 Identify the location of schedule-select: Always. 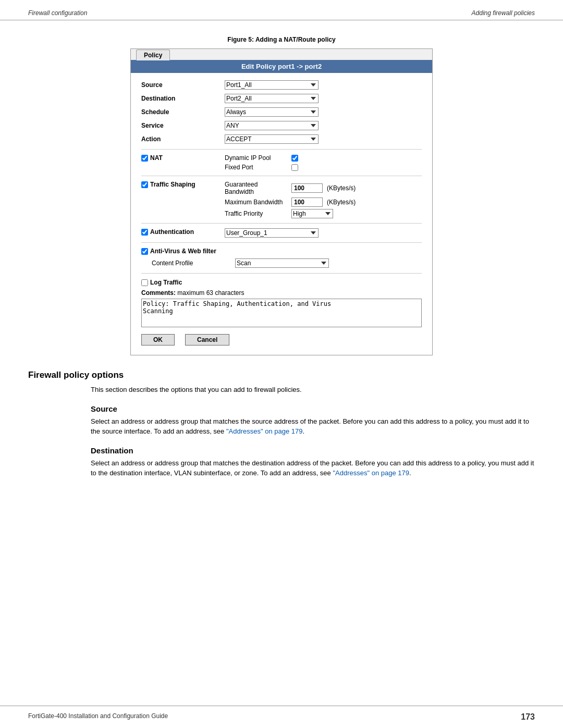
(272, 112).